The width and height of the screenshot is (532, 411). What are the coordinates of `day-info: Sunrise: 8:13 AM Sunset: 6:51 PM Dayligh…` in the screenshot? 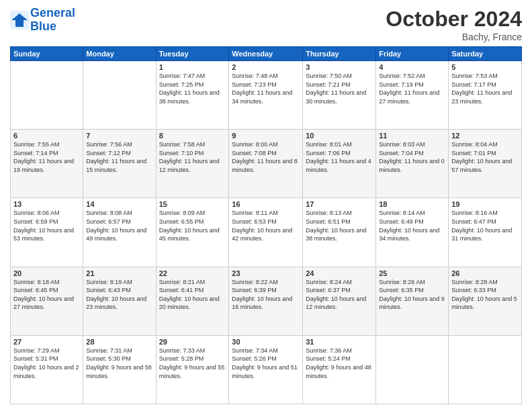 It's located at (339, 226).